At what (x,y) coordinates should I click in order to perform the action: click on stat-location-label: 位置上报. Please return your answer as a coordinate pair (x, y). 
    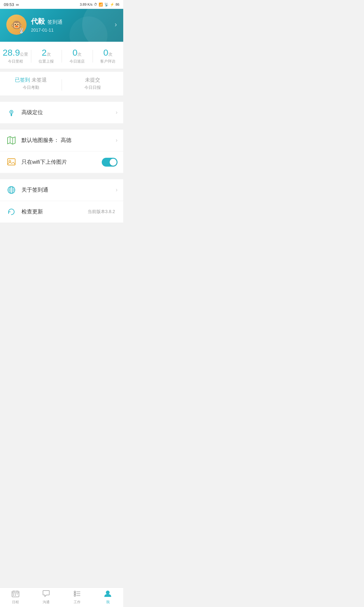
    Looking at the image, I should click on (46, 61).